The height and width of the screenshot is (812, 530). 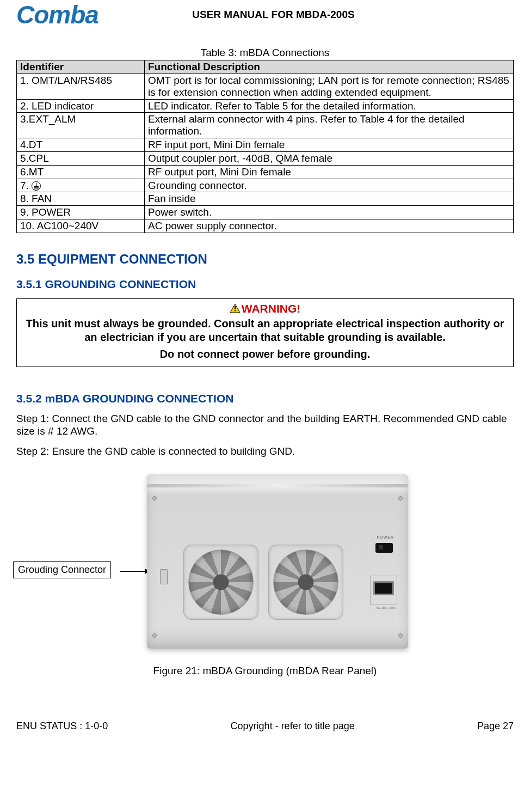 What do you see at coordinates (62, 726) in the screenshot?
I see `footer-status: ENU STATUS : 1-0-0` at bounding box center [62, 726].